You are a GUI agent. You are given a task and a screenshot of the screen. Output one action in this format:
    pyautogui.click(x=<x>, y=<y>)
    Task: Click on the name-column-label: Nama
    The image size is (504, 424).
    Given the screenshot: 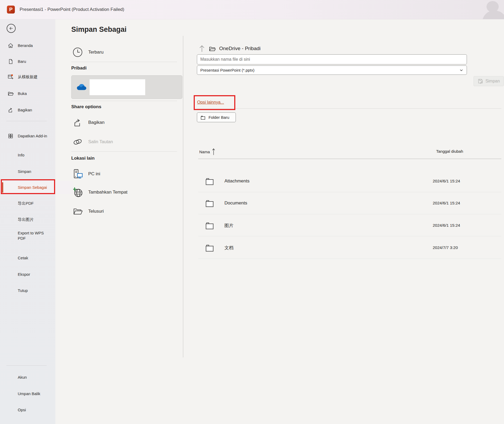 What is the action you would take?
    pyautogui.click(x=205, y=152)
    